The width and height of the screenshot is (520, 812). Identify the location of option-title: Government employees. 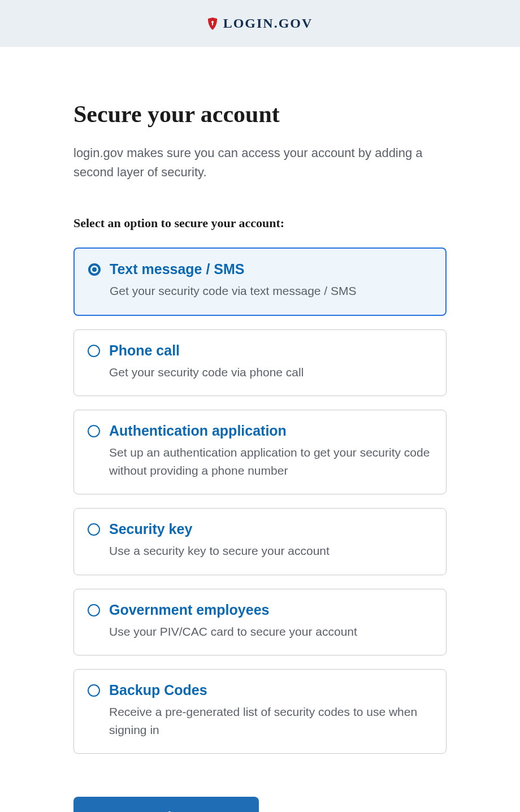
(271, 610).